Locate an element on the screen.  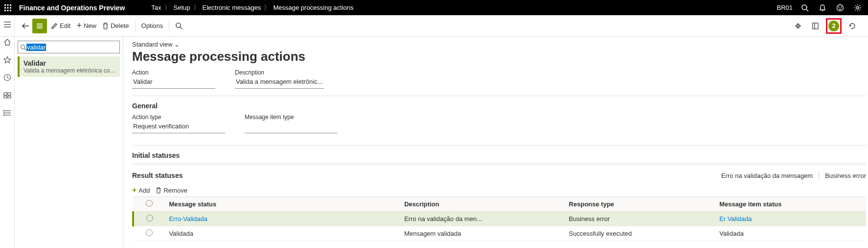
search-icon is located at coordinates (805, 8).